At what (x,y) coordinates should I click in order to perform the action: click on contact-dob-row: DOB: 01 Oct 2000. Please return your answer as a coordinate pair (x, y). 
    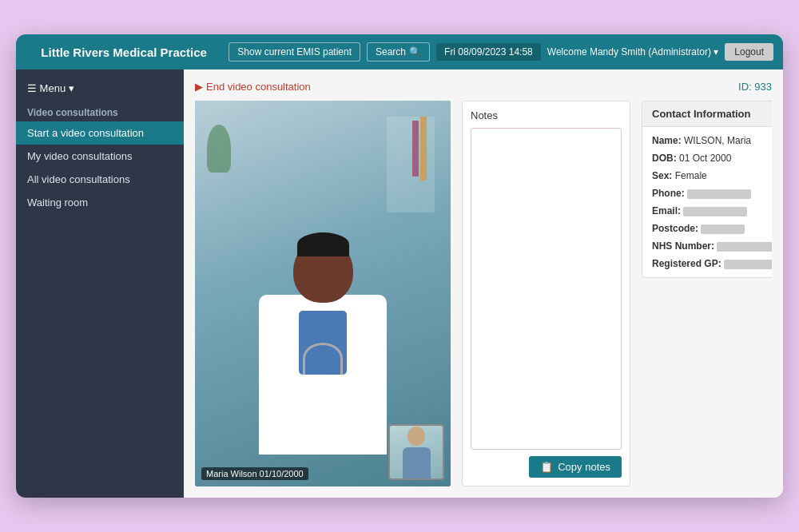
    Looking at the image, I should click on (712, 158).